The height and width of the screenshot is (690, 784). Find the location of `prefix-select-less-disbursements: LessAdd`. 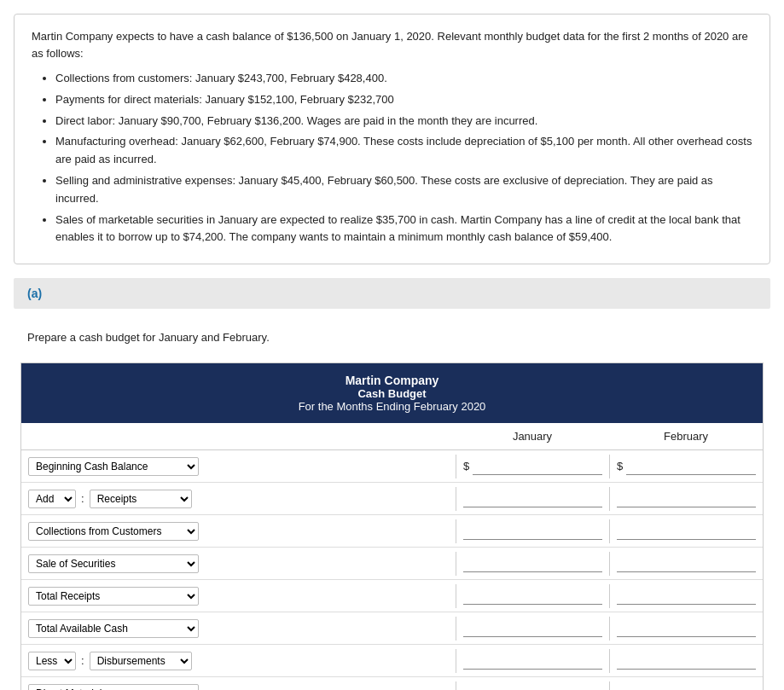

prefix-select-less-disbursements: LessAdd is located at coordinates (52, 661).